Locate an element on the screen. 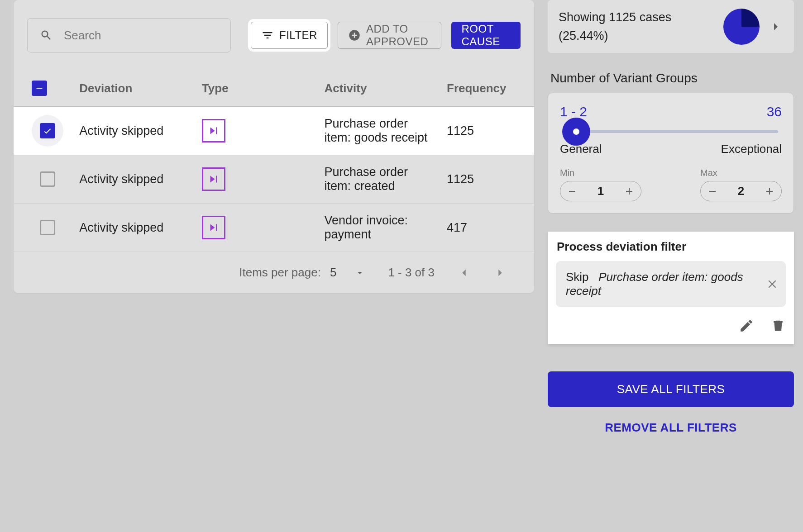  indeterminate-icon is located at coordinates (39, 88).